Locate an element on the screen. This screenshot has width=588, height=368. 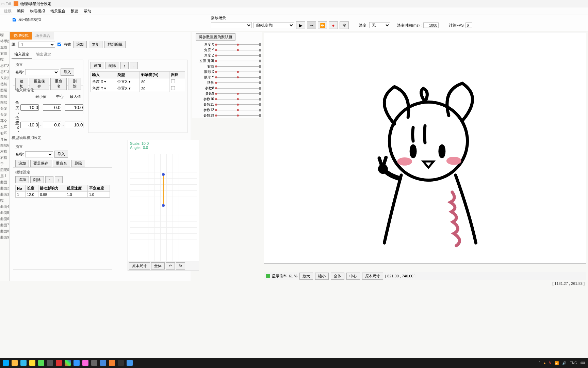
param-row: 角度 Z is located at coordinates (227, 56).